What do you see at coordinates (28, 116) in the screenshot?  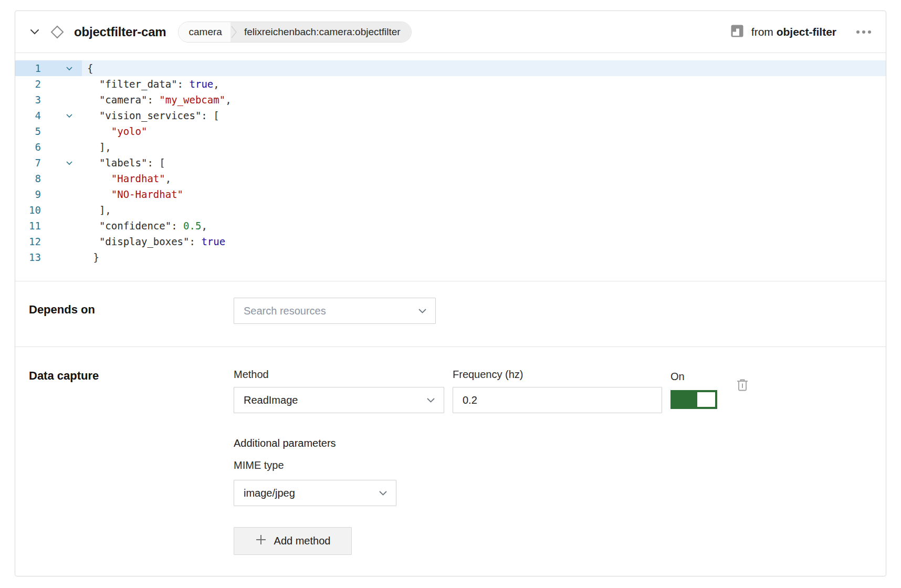 I see `line-number: 4` at bounding box center [28, 116].